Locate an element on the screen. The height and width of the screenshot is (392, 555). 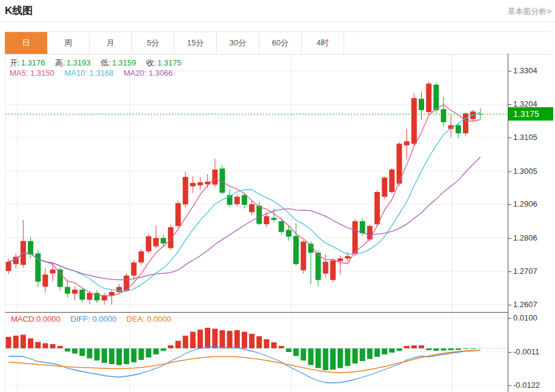
tab-day: 日 is located at coordinates (26, 43).